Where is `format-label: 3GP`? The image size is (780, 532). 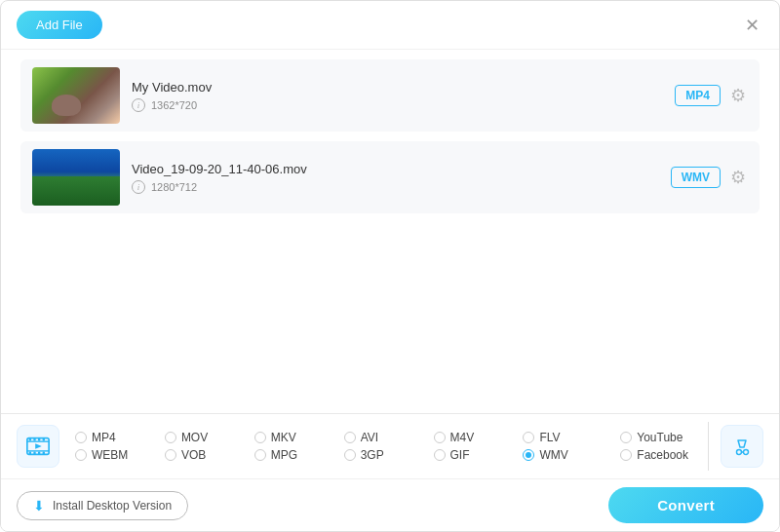
format-label: 3GP is located at coordinates (372, 455).